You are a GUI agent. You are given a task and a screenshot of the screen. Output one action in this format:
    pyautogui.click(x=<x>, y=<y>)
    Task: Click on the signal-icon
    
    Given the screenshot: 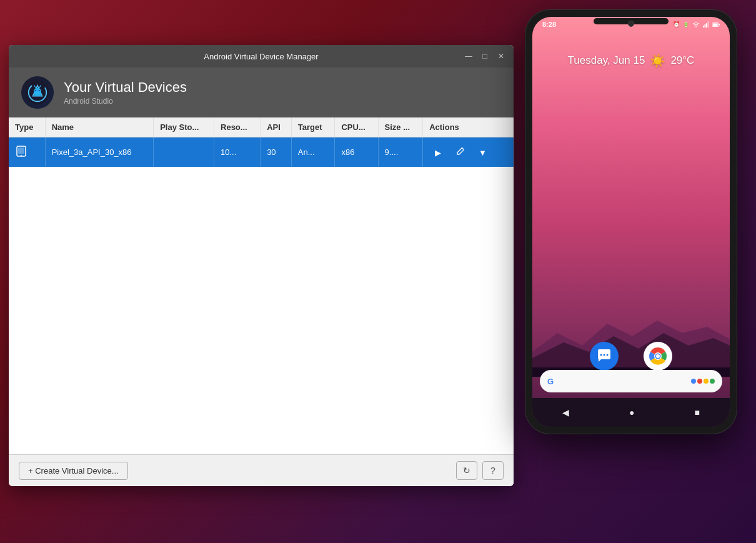 What is the action you would take?
    pyautogui.click(x=706, y=24)
    